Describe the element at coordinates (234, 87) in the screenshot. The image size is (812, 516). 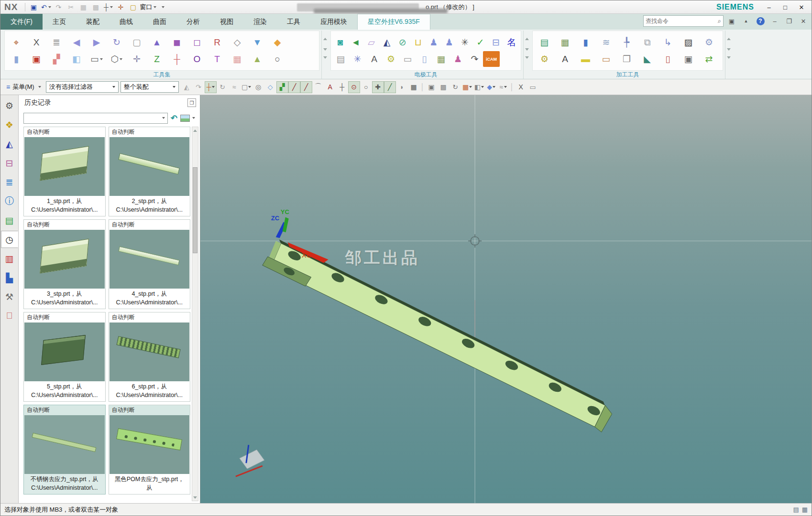
I see `derived-link-icon: ≈` at that location.